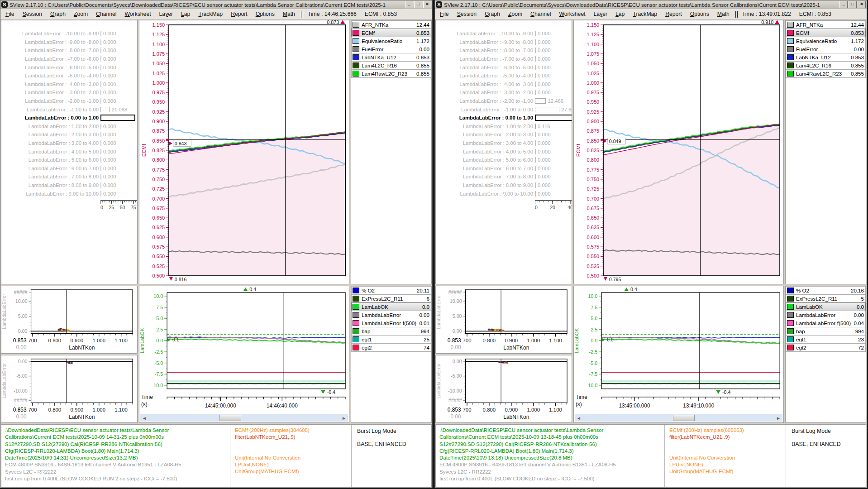 The image size is (868, 489). I want to click on histogram-row: LambdaLabError : -1.00 to 0.0027.894, so click(504, 110).